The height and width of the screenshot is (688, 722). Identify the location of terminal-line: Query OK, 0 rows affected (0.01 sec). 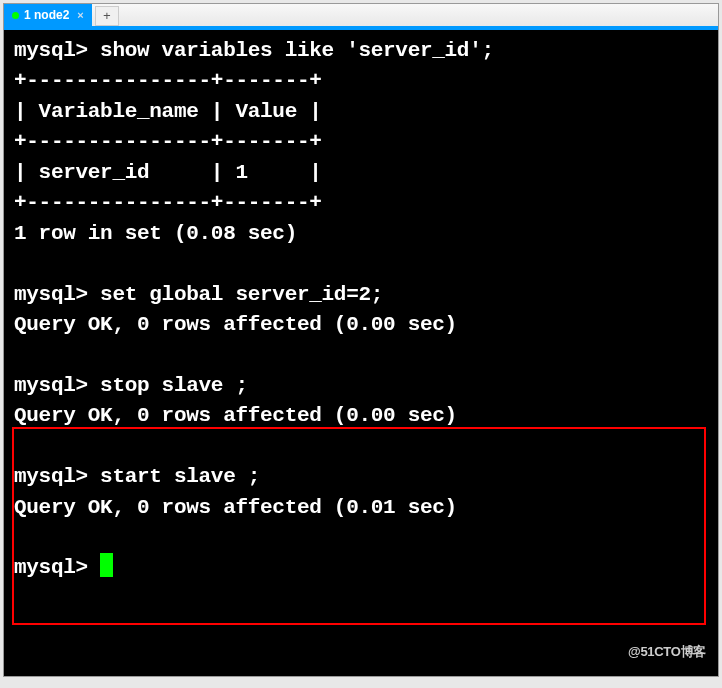
(236, 508).